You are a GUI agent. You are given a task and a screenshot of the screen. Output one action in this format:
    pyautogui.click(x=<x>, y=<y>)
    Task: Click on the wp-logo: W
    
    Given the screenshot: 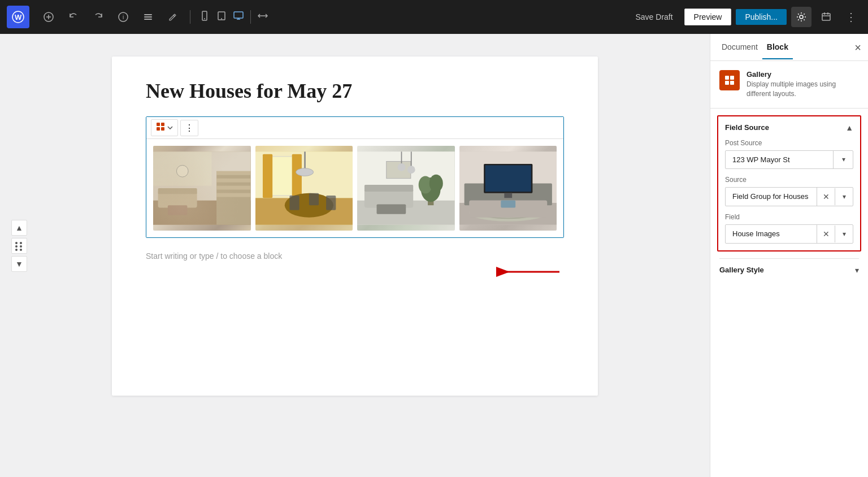 What is the action you would take?
    pyautogui.click(x=18, y=17)
    